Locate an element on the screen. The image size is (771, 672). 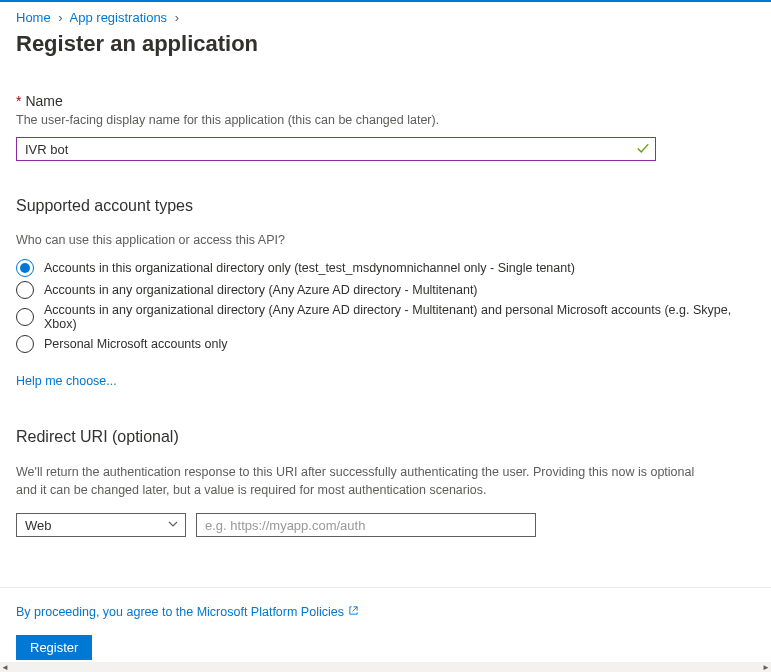
name-label: *Name is located at coordinates (386, 101).